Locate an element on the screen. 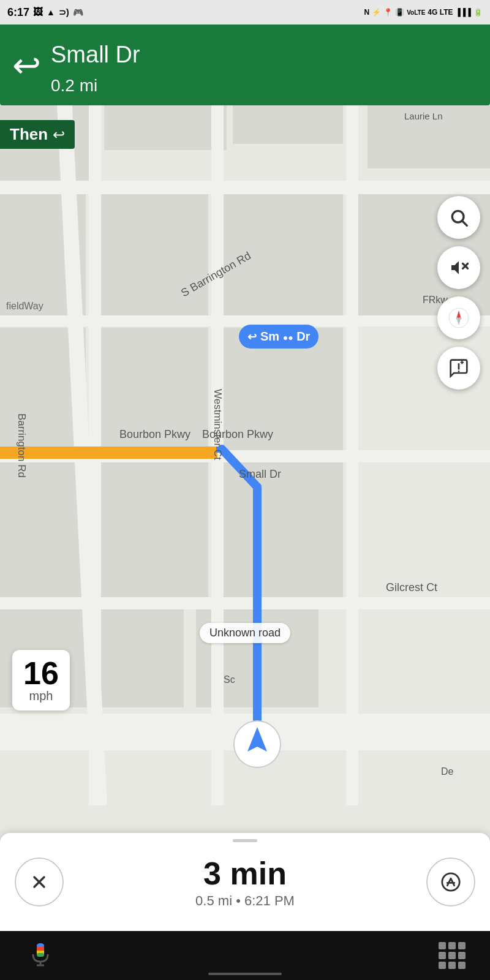 The image size is (490, 980). time-display: 6:17 is located at coordinates (18, 12).